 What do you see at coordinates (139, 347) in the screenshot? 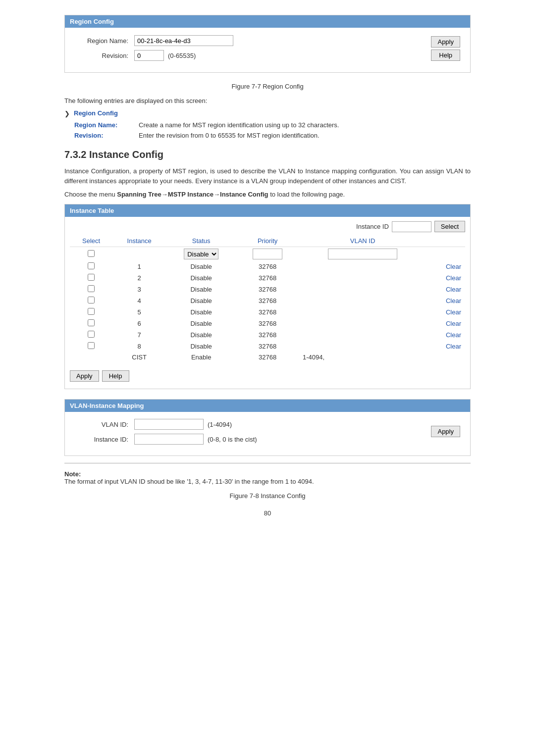
I see `row-instance-8: 8` at bounding box center [139, 347].